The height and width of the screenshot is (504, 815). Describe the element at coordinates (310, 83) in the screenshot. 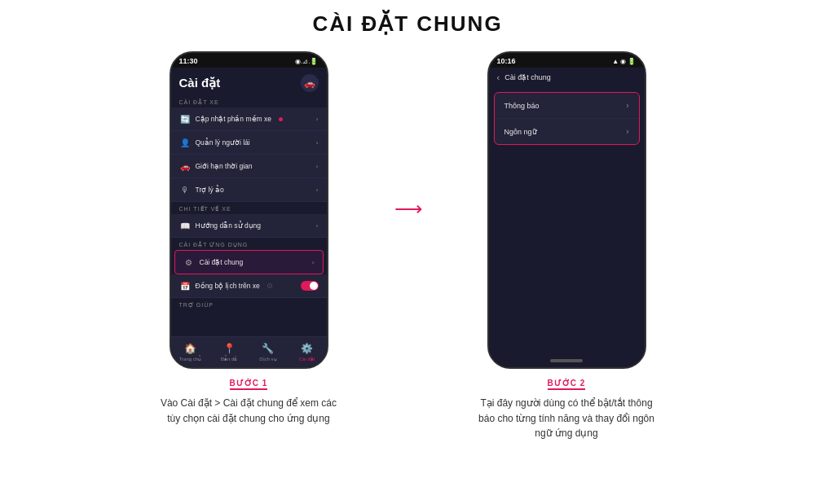

I see `phone1-header-icon: 🚗` at that location.